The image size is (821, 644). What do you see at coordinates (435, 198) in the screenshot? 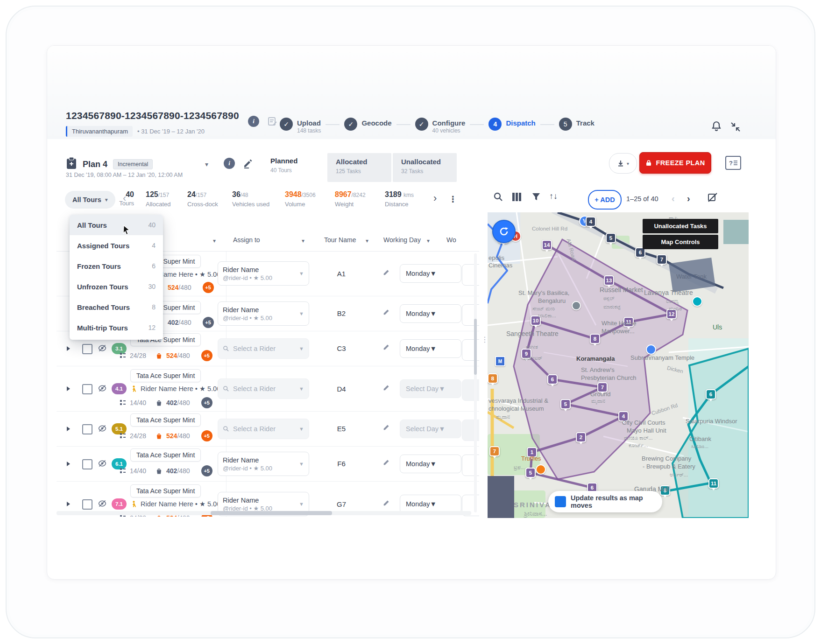
I see `stats-next-chevron: ›` at bounding box center [435, 198].